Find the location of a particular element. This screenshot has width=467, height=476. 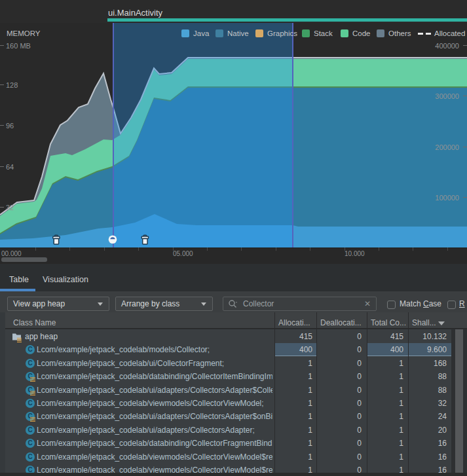

svg-text: Graphics is located at coordinates (282, 33).